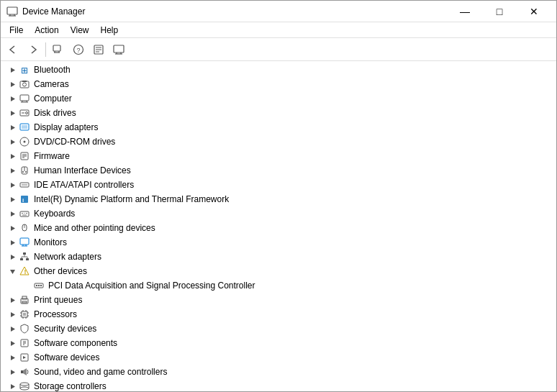  I want to click on forward-button, so click(33, 50).